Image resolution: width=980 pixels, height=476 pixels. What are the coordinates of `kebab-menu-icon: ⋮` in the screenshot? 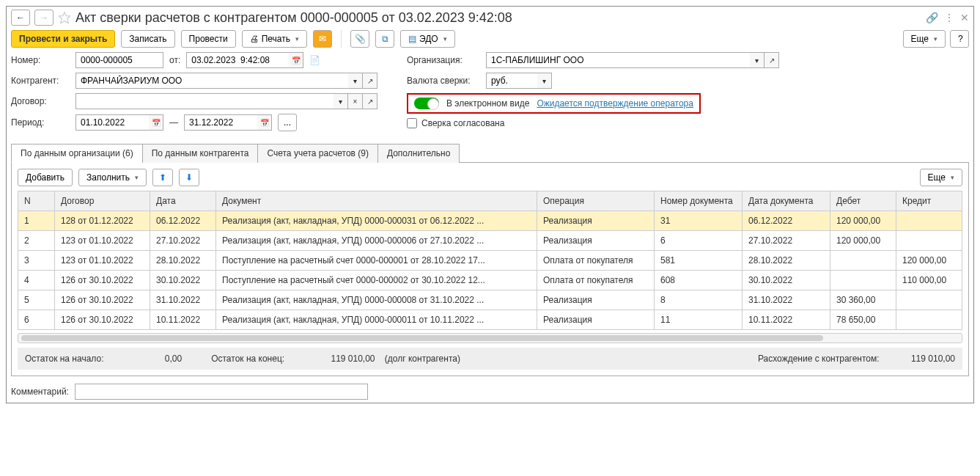 It's located at (949, 18).